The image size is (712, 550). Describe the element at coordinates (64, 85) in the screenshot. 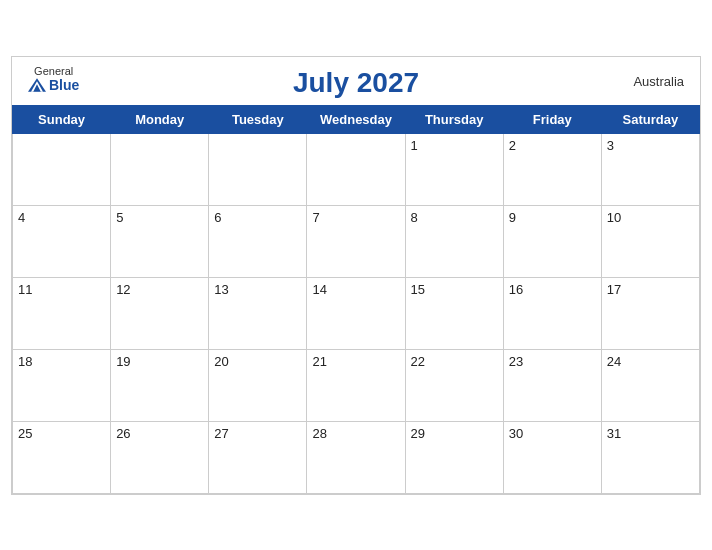

I see `logo-blue: Blue` at that location.